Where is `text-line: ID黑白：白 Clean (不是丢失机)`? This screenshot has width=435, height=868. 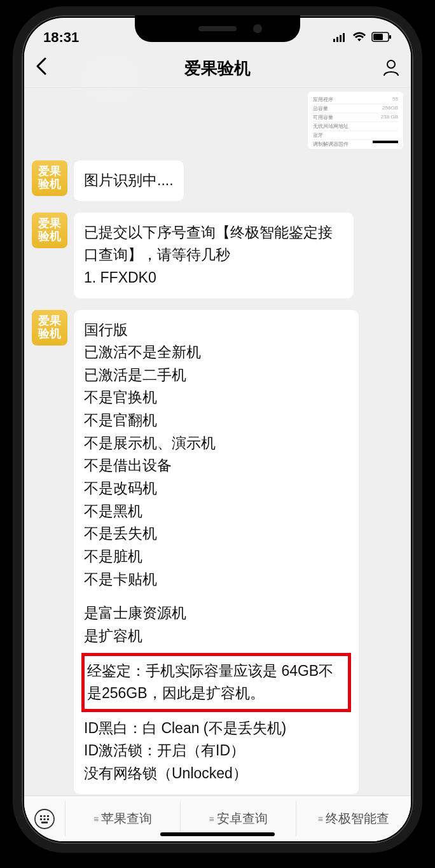 text-line: ID黑白：白 Clean (不是丢失机) is located at coordinates (216, 729).